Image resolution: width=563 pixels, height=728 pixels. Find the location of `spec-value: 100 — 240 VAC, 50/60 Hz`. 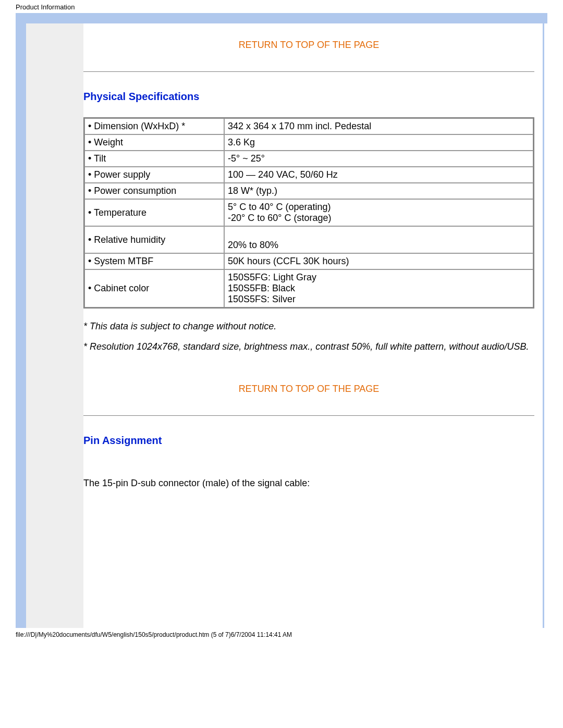

spec-value: 100 — 240 VAC, 50/60 Hz is located at coordinates (378, 175).